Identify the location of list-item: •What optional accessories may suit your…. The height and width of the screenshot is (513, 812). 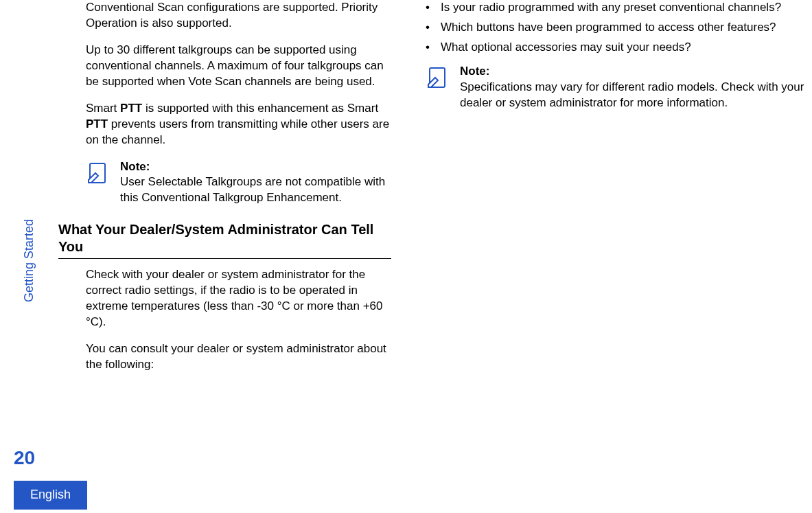
(618, 48).